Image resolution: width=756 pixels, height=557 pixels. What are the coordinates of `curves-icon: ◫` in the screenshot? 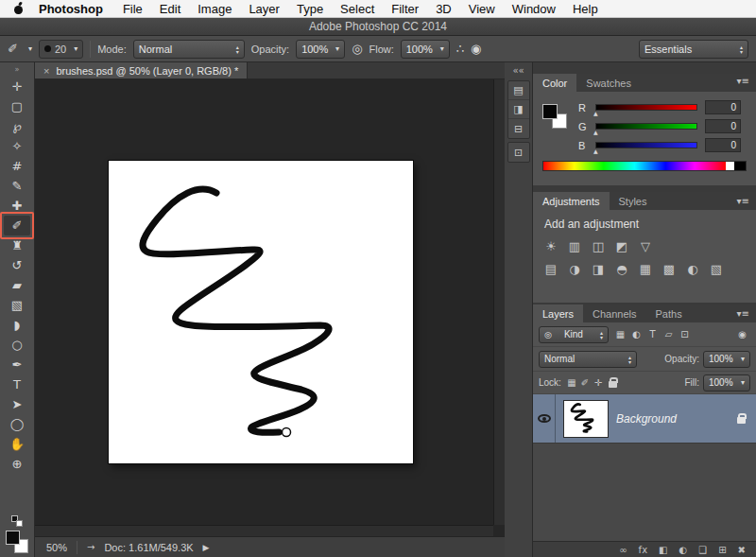 It's located at (598, 246).